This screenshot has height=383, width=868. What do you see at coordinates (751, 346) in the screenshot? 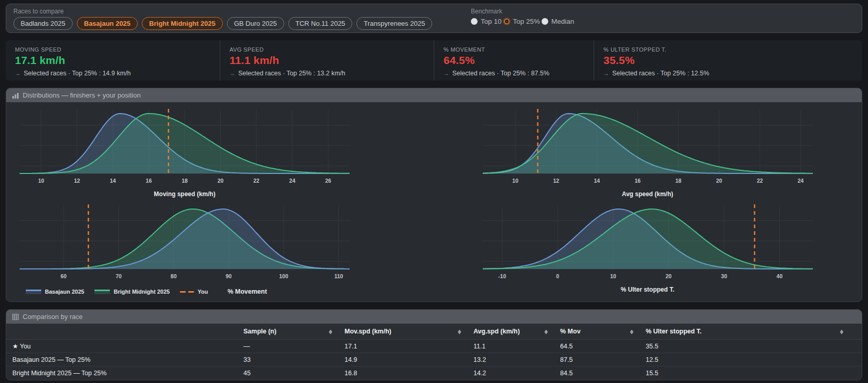
I see `value-cell: 35.5` at bounding box center [751, 346].